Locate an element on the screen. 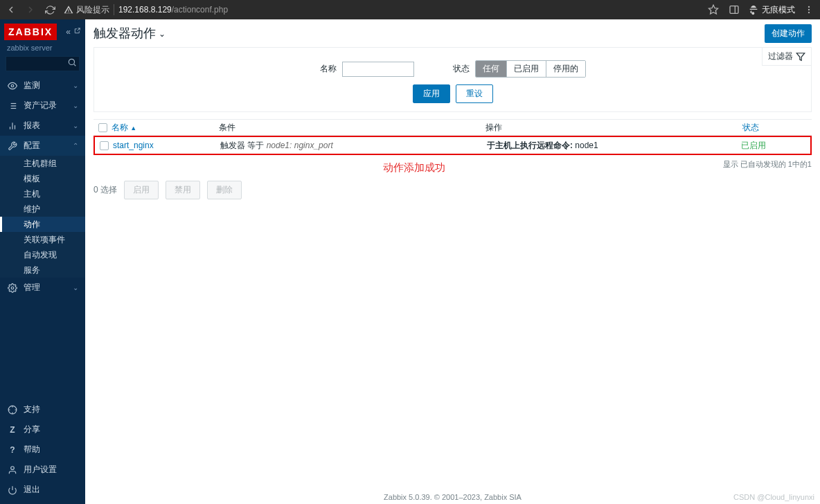 The width and height of the screenshot is (820, 504). sidebar-label: 配置 is located at coordinates (32, 145).